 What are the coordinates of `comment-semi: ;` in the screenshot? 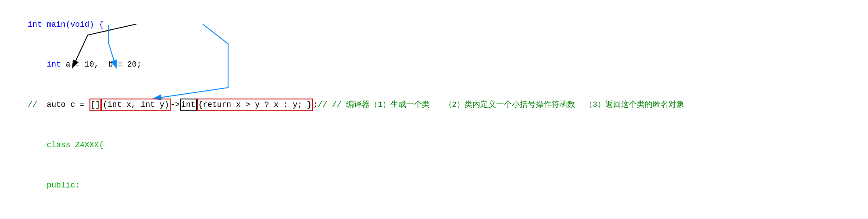 It's located at (316, 105).